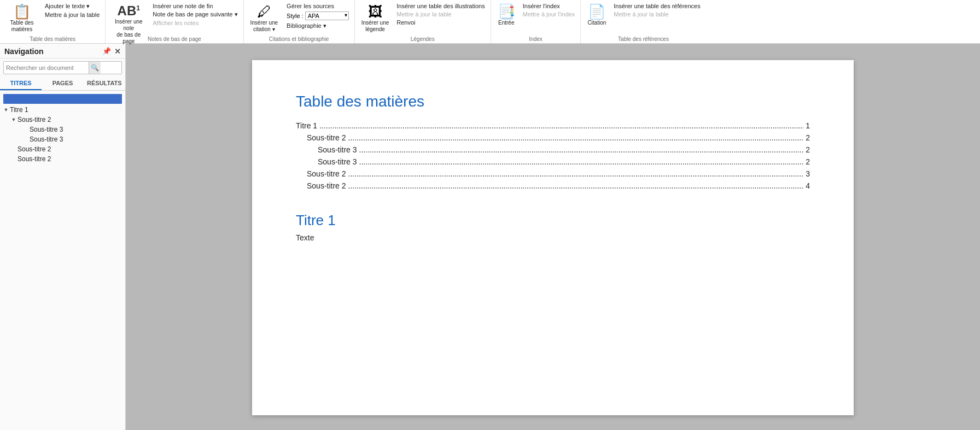  I want to click on entree-icon: 📑, so click(506, 11).